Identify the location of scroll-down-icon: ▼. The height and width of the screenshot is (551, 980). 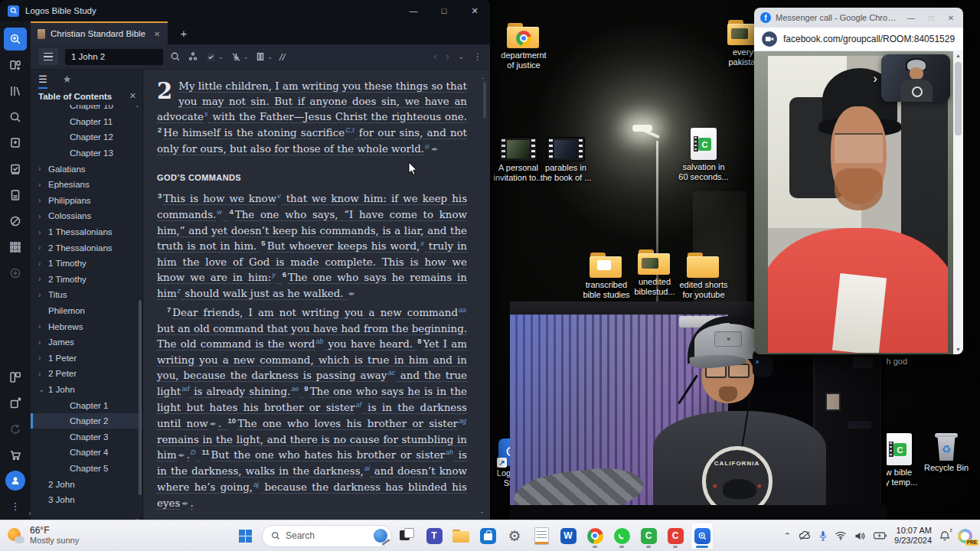
(959, 350).